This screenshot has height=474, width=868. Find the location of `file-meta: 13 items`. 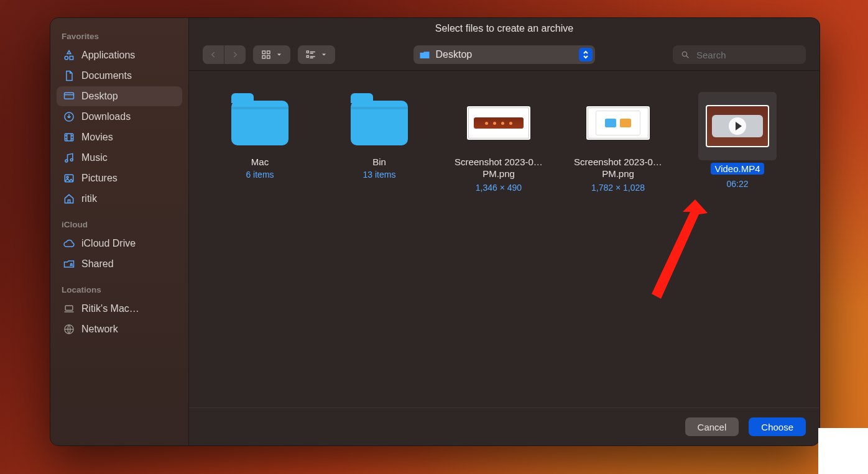

file-meta: 13 items is located at coordinates (379, 175).